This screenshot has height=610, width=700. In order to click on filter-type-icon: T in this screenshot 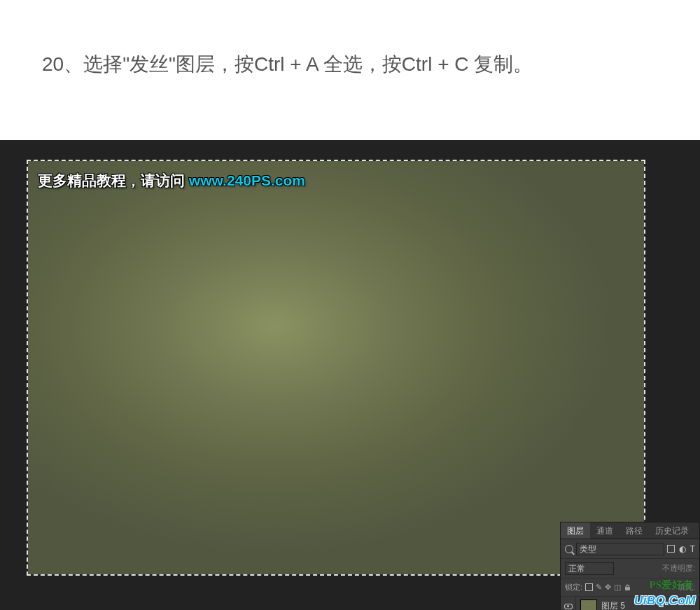, I will do `click(693, 549)`.